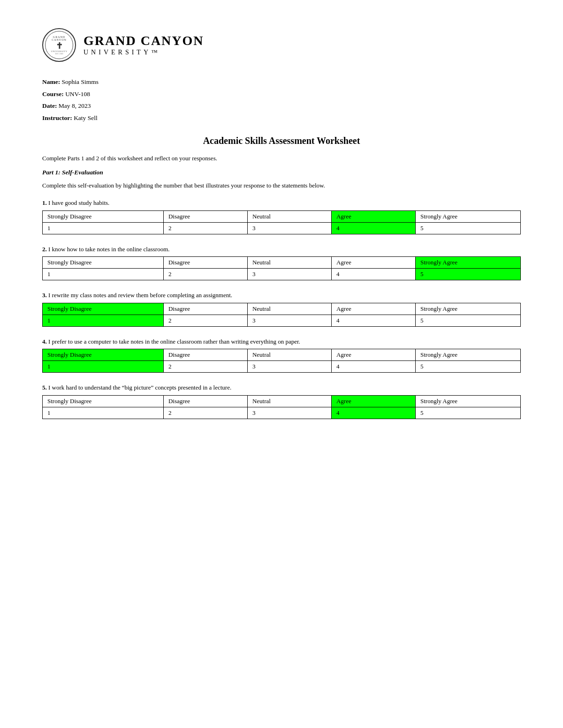  I want to click on q4-value-3: 4, so click(373, 367).